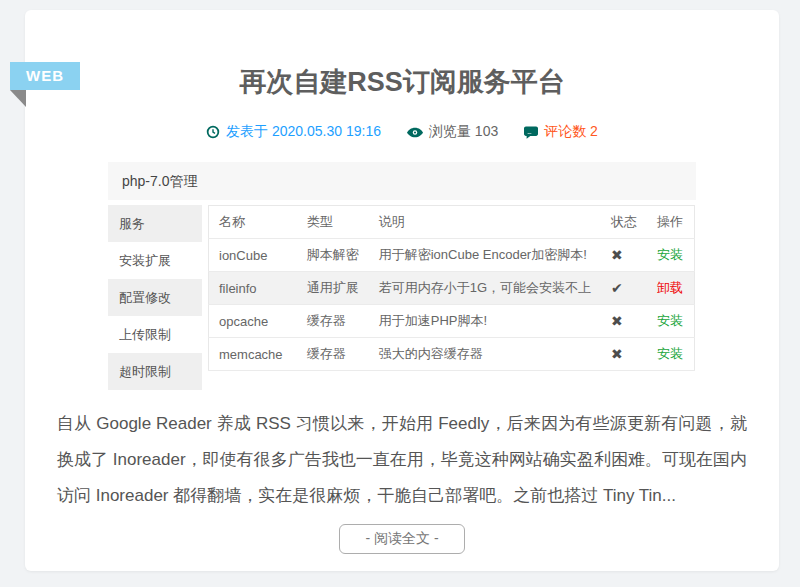  Describe the element at coordinates (155, 224) in the screenshot. I see `sidebar-tab-services: 服务` at that location.